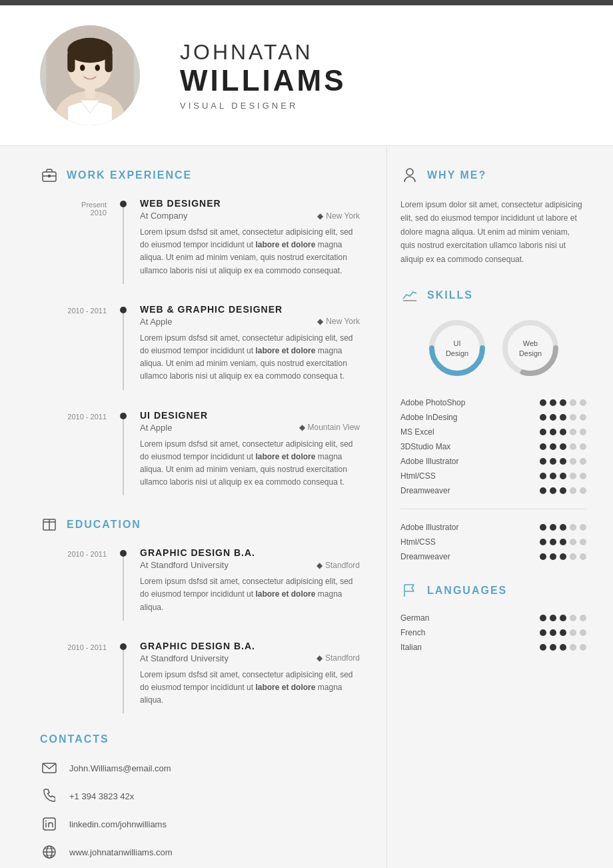  I want to click on skill-name-html: Html/CSS, so click(447, 476).